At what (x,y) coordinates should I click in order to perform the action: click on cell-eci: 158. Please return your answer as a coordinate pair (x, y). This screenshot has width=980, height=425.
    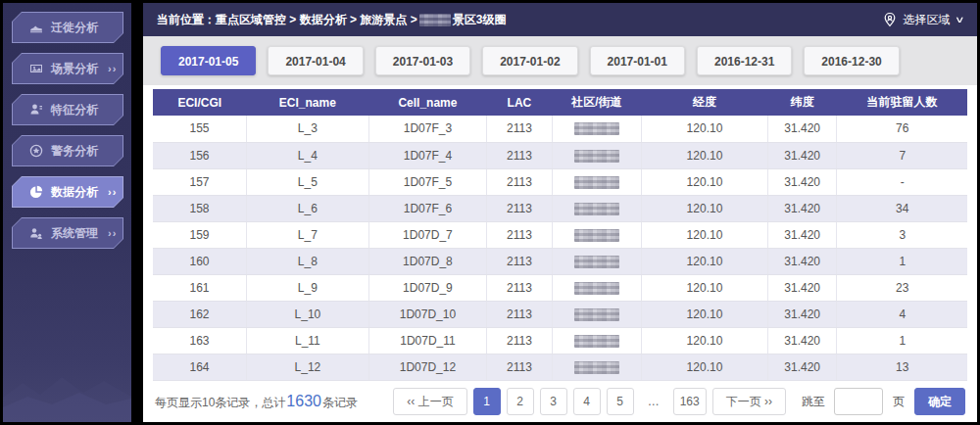
    Looking at the image, I should click on (200, 208).